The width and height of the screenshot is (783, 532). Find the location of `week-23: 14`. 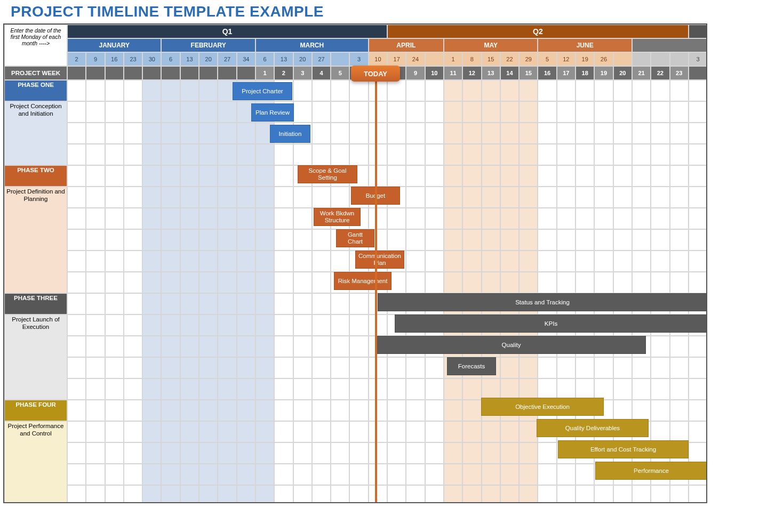

week-23: 14 is located at coordinates (510, 73).